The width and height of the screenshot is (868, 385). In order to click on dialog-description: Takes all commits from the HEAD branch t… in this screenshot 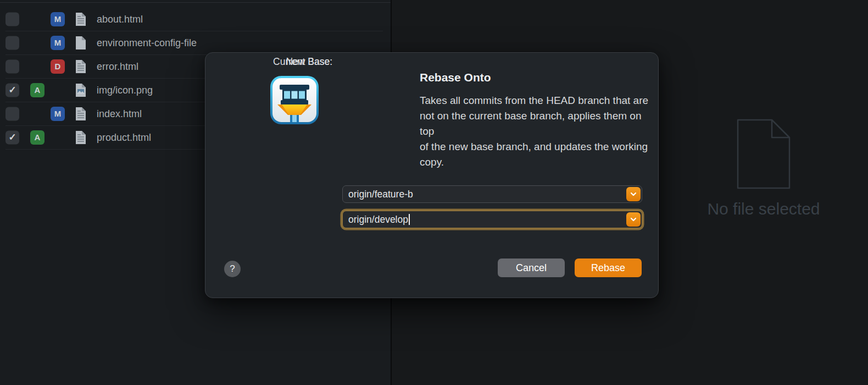, I will do `click(538, 131)`.